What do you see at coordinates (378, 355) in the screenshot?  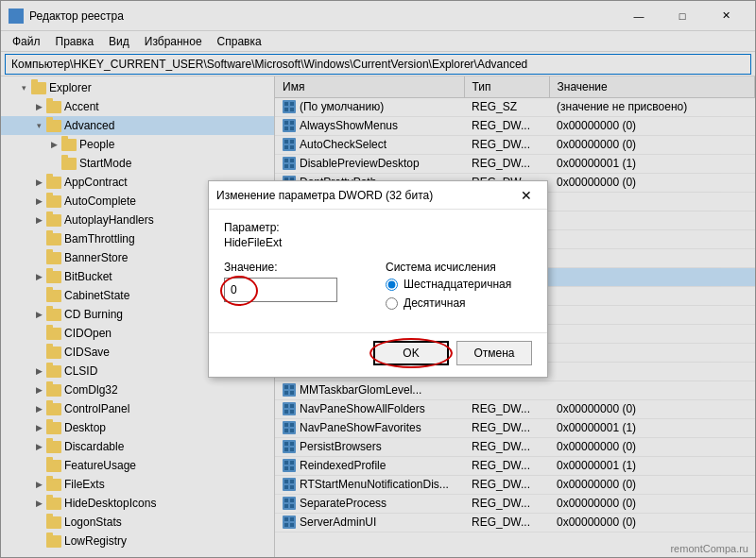 I see `dialog-buttons: OK Отмена` at bounding box center [378, 355].